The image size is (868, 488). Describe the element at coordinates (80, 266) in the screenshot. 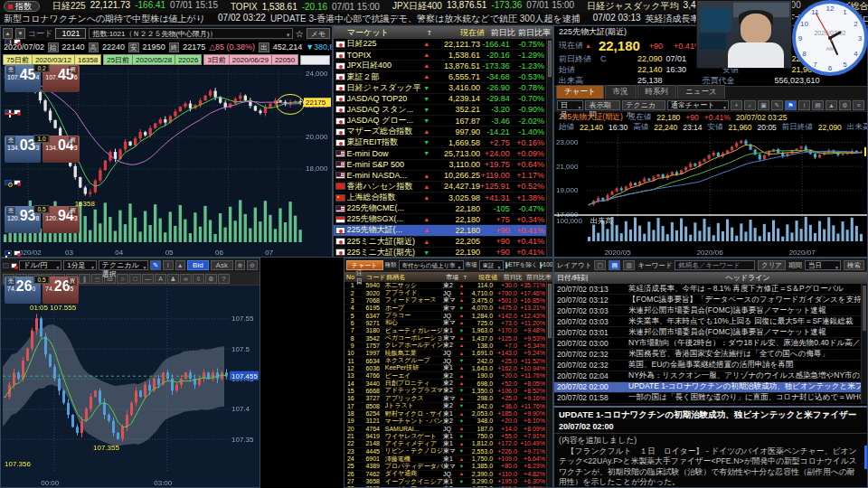

I see `fx-period-select: 1分足` at that location.